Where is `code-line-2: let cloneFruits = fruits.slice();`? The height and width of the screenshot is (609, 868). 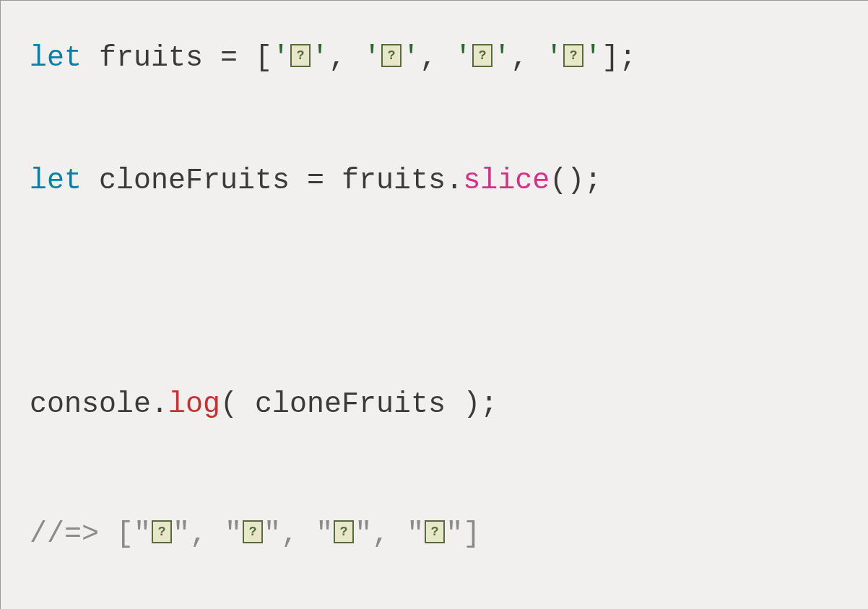
code-line-2: let cloneFruits = fruits.slice(); is located at coordinates (435, 181).